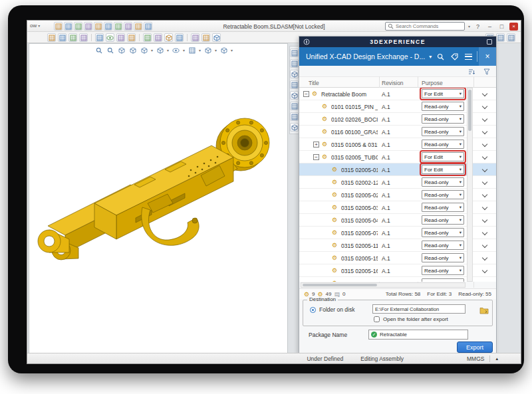  Describe the element at coordinates (128, 27) in the screenshot. I see `select-icon` at that location.